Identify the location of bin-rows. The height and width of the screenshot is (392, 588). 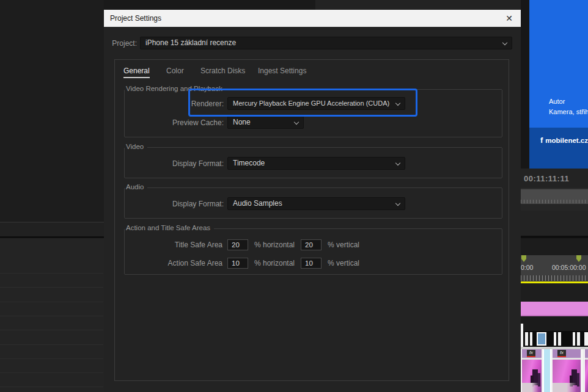
(51, 332).